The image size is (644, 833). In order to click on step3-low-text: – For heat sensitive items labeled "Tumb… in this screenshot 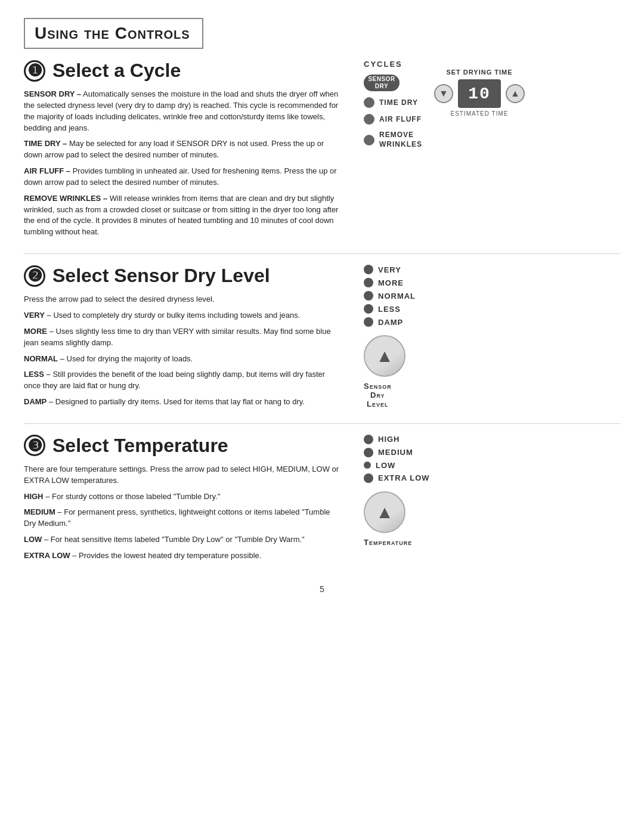, I will do `click(174, 539)`.